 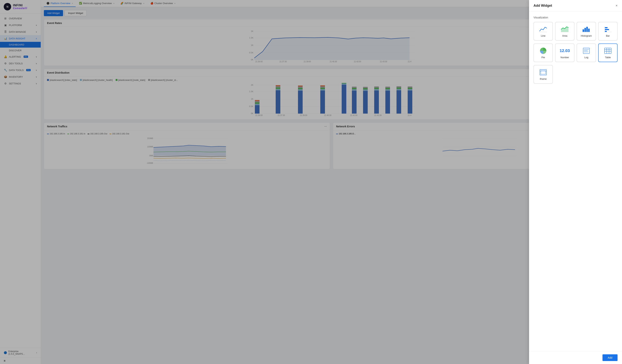 What do you see at coordinates (576, 75) in the screenshot?
I see `visualization-grid-3: Iframe` at bounding box center [576, 75].